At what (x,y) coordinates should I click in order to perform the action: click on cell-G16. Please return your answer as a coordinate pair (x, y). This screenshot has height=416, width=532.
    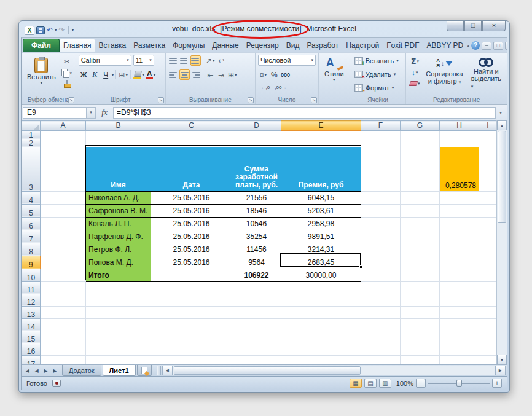
    Looking at the image, I should click on (420, 349).